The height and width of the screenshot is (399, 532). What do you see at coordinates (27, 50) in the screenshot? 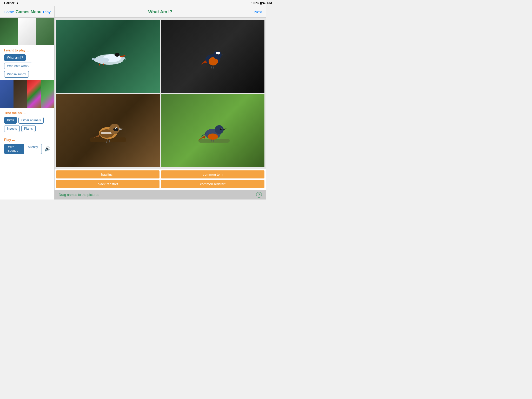
I see `want-to-play-title: I want to play ...` at bounding box center [27, 50].